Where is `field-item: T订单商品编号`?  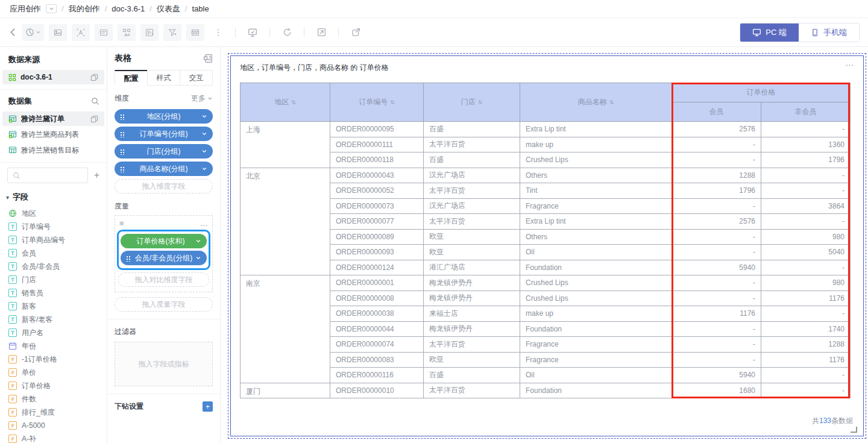 field-item: T订单商品编号 is located at coordinates (53, 240).